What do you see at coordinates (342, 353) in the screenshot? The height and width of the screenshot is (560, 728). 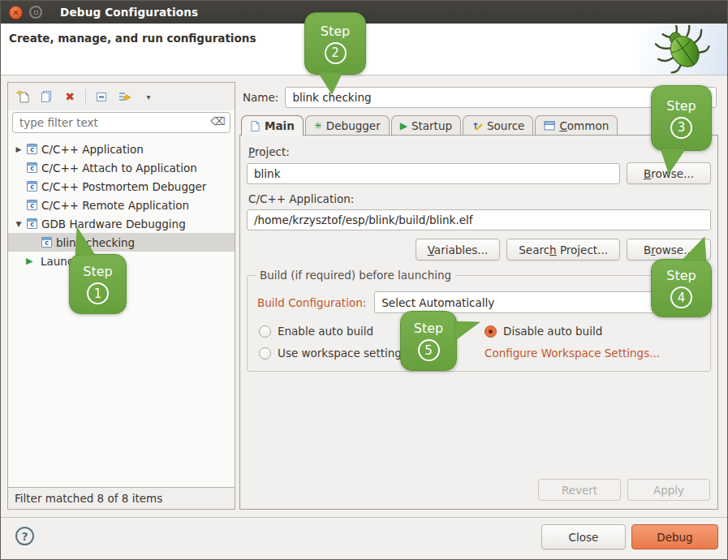 I see `radio-label: Use workspace settings` at bounding box center [342, 353].